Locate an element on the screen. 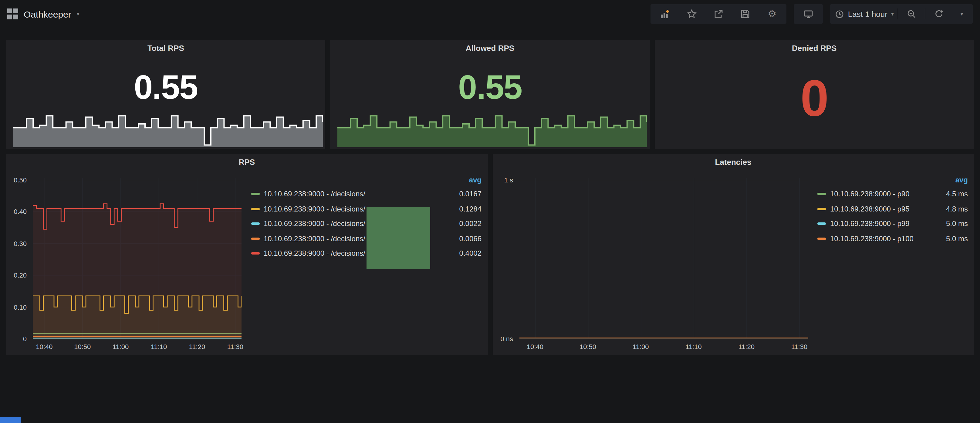  legend-row: 10.10.69.238:9000 - p904.5 ms is located at coordinates (892, 194).